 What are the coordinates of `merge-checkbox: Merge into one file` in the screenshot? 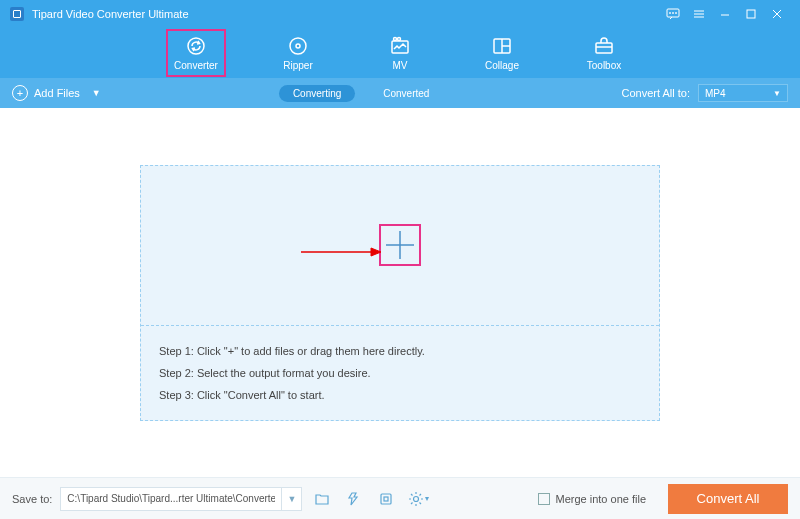 It's located at (592, 499).